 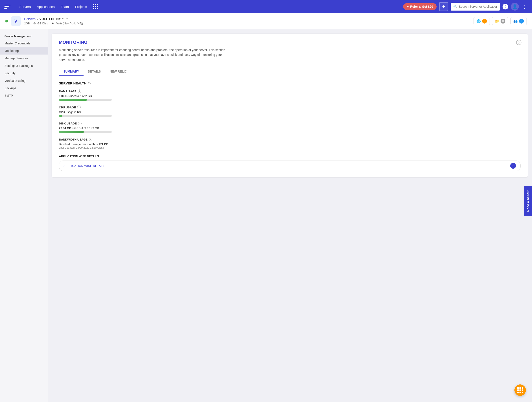 I want to click on files-badge: 📁 0, so click(x=500, y=21).